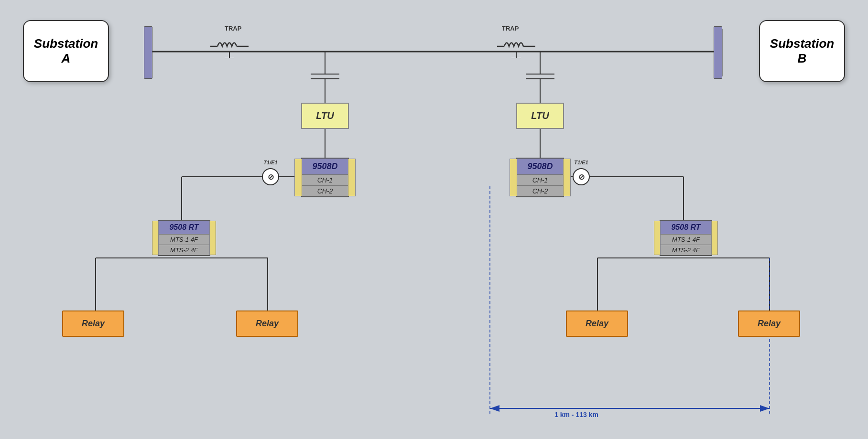 The width and height of the screenshot is (868, 439). Describe the element at coordinates (802, 51) in the screenshot. I see `substation-b-box: SubstationB` at that location.